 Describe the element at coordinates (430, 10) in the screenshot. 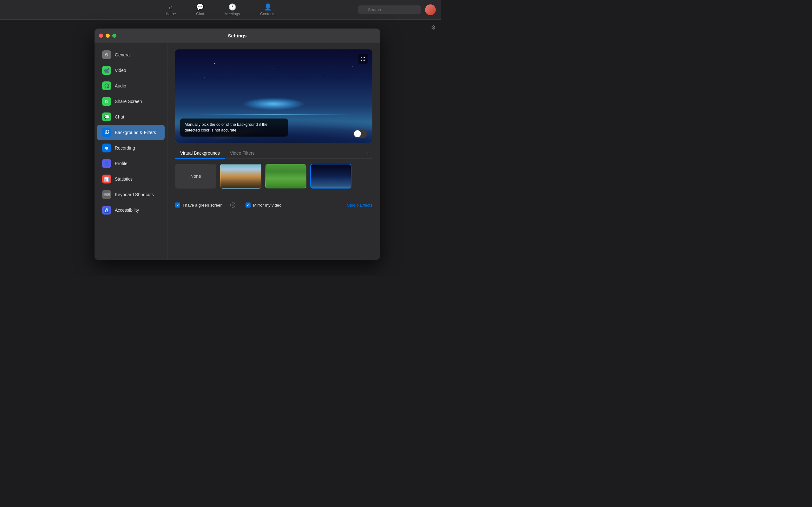

I see `avatar` at that location.